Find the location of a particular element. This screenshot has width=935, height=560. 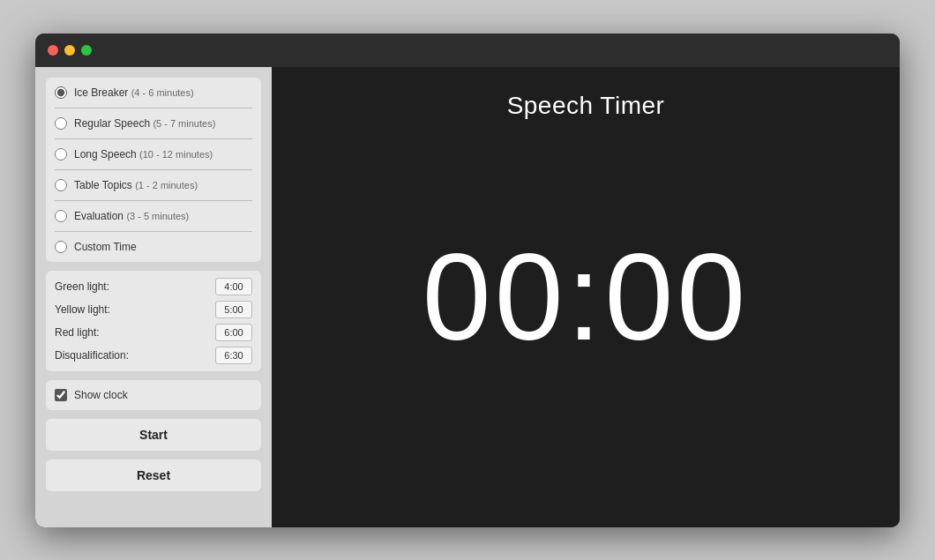

speech-type-group: Ice Breaker (4 - 6 minutes) Regular Spee… is located at coordinates (153, 169).